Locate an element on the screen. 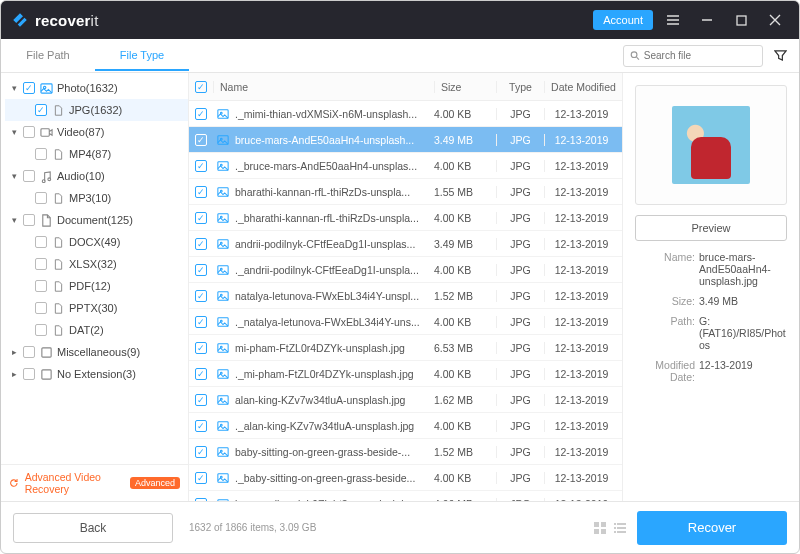 This screenshot has width=800, height=554. file-row: alan-king-KZv7w34tluA-unsplash.jpg1.62 M… is located at coordinates (406, 400).